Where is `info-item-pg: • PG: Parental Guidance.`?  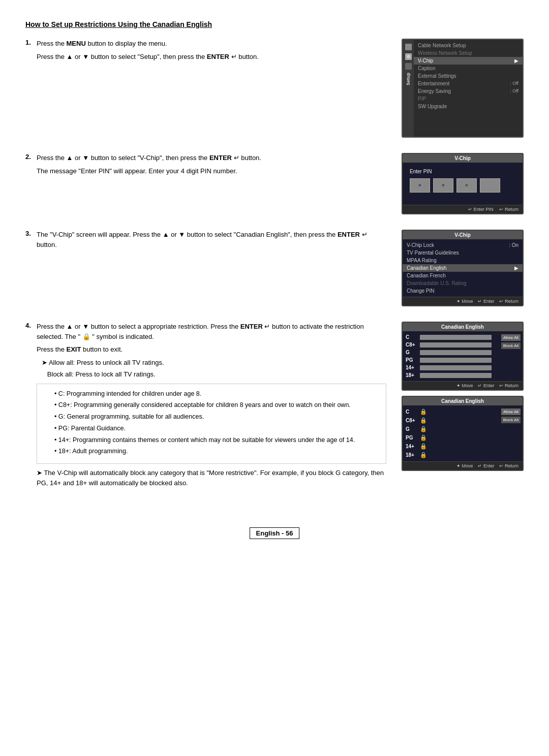
info-item-pg: • PG: Parental Guidance. is located at coordinates (217, 429).